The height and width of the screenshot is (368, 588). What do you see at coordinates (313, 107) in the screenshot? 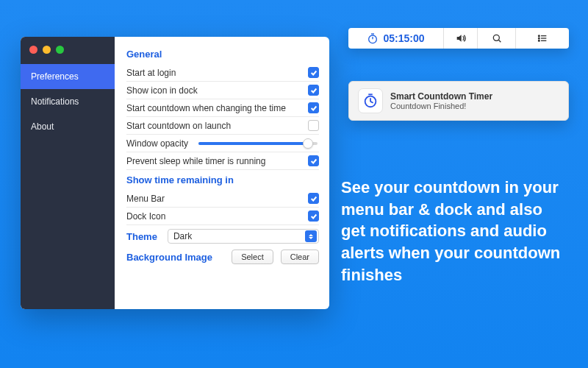
I see `checkbox-start-on-time-change` at bounding box center [313, 107].